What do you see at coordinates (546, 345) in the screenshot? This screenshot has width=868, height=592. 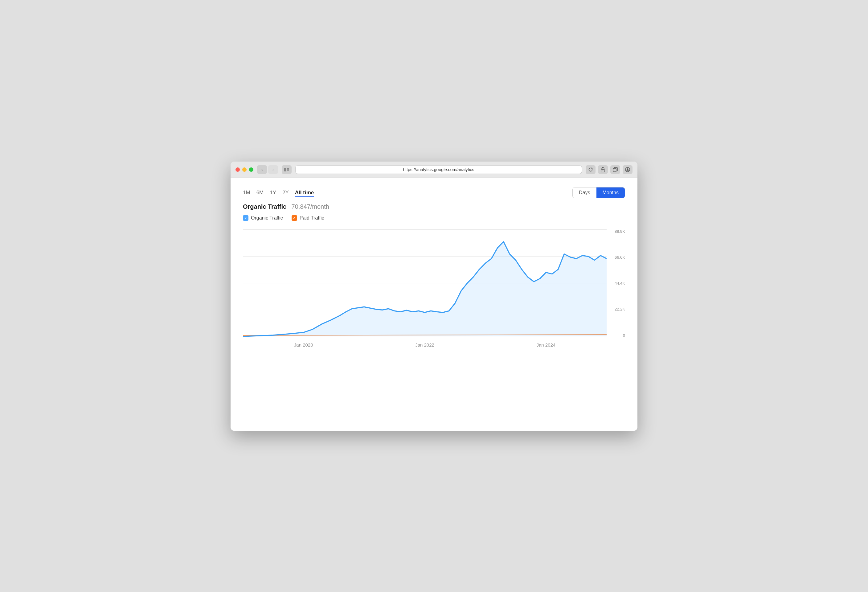 I see `x-label-2024: Jan 2024` at bounding box center [546, 345].